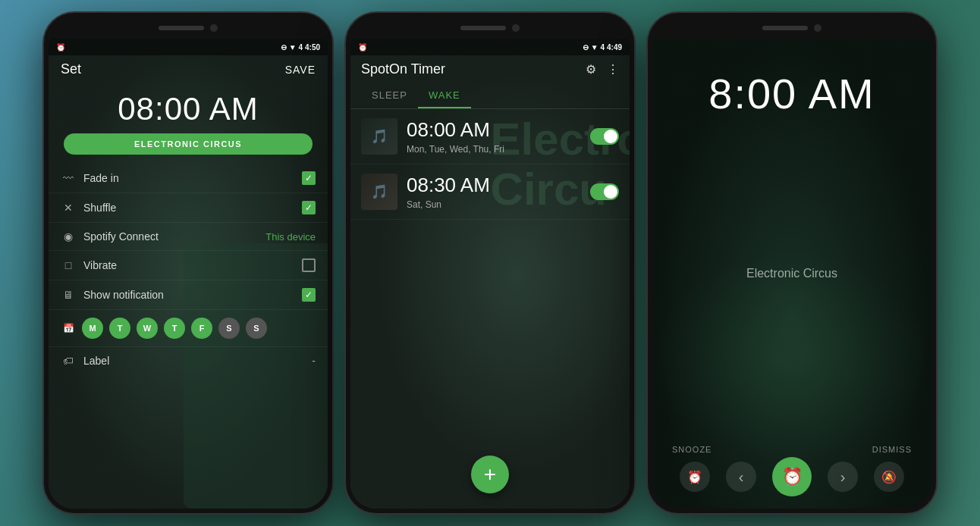 The image size is (980, 526). I want to click on settings-icon: ⚙, so click(591, 70).